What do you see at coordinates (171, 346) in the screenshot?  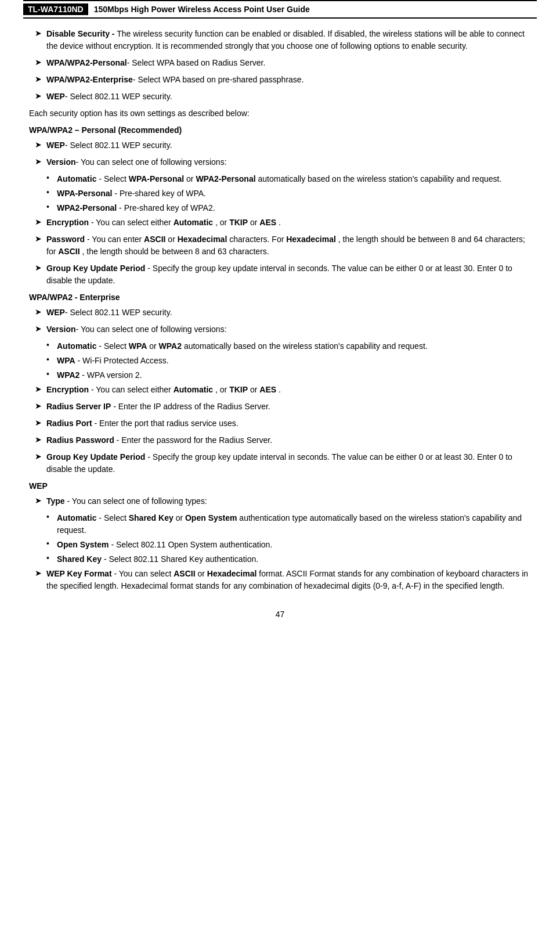 I see `s2-auto-wpa2: WPA2` at bounding box center [171, 346].